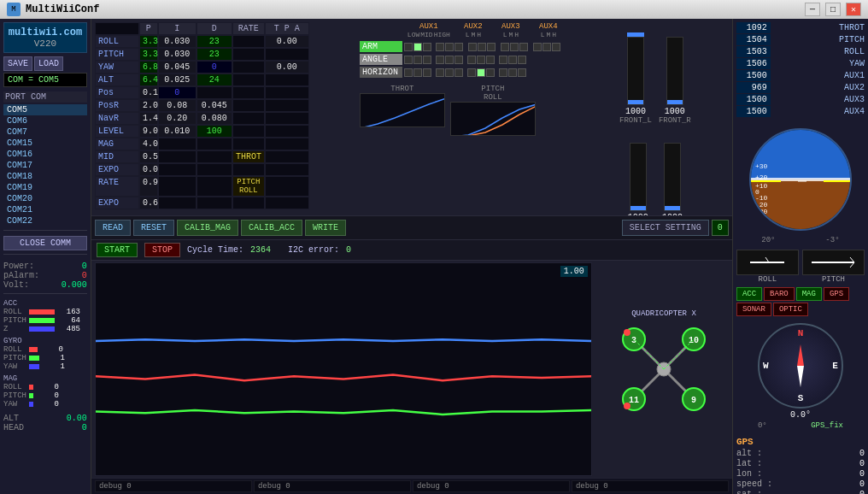 Image resolution: width=868 pixels, height=494 pixels. Describe the element at coordinates (449, 47) in the screenshot. I see `aux-arm-aux1-m2` at that location.